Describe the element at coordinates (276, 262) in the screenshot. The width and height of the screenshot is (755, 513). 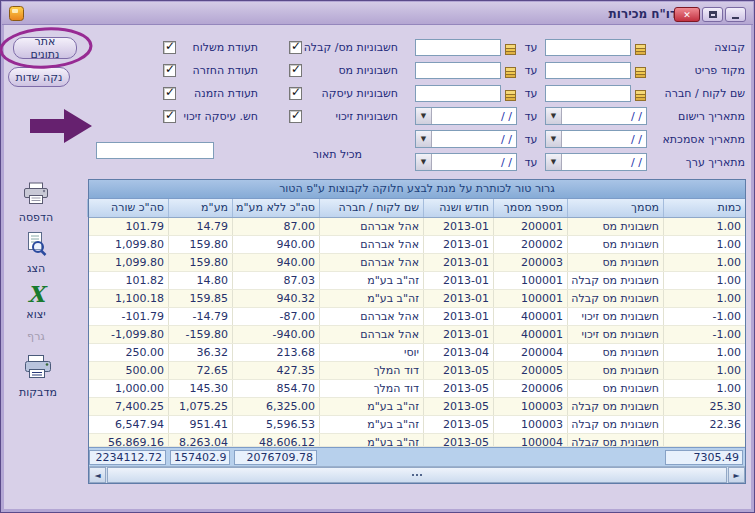
I see `cell-net: 940.00` at that location.